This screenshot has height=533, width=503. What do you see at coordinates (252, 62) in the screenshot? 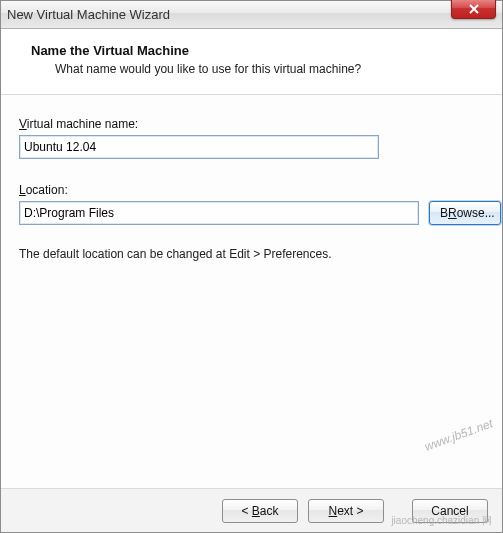
I see `wizard-banner: Name the Virtual Machine What name would…` at bounding box center [252, 62].